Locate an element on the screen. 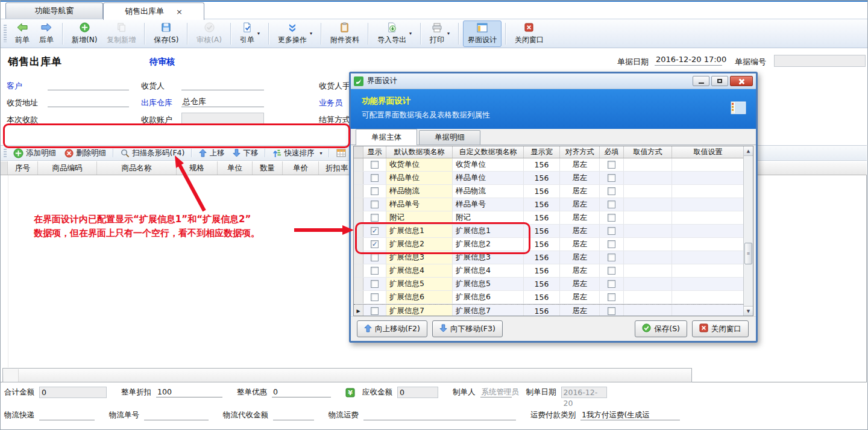 The width and height of the screenshot is (868, 430). doc-no-field is located at coordinates (820, 61).